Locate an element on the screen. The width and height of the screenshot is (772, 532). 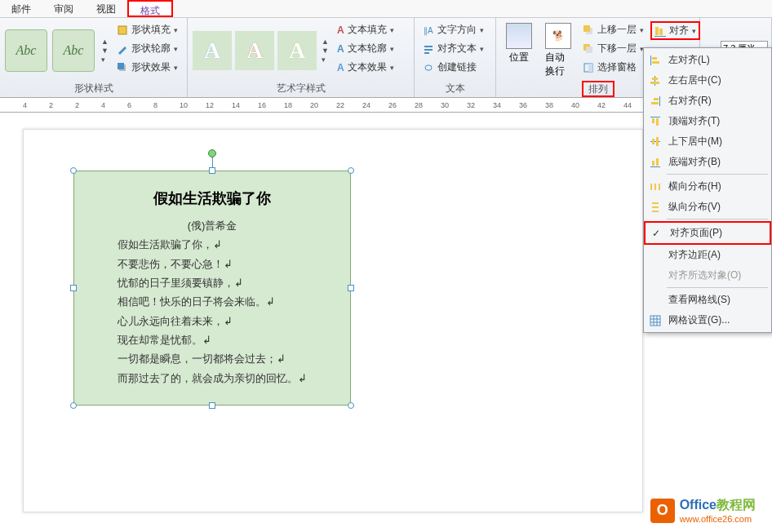
rotation-handle is located at coordinates (212, 153).